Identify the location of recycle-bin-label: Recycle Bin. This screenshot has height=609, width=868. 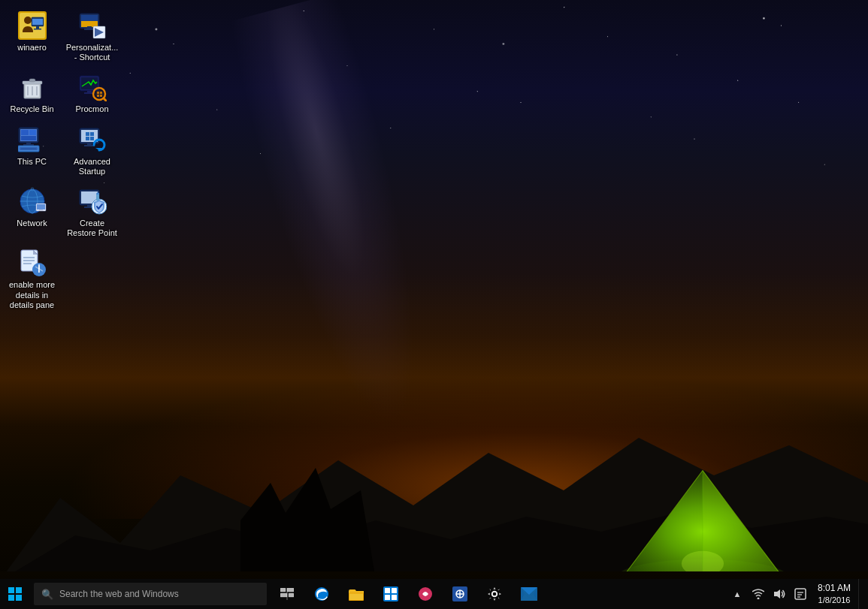
(32, 110).